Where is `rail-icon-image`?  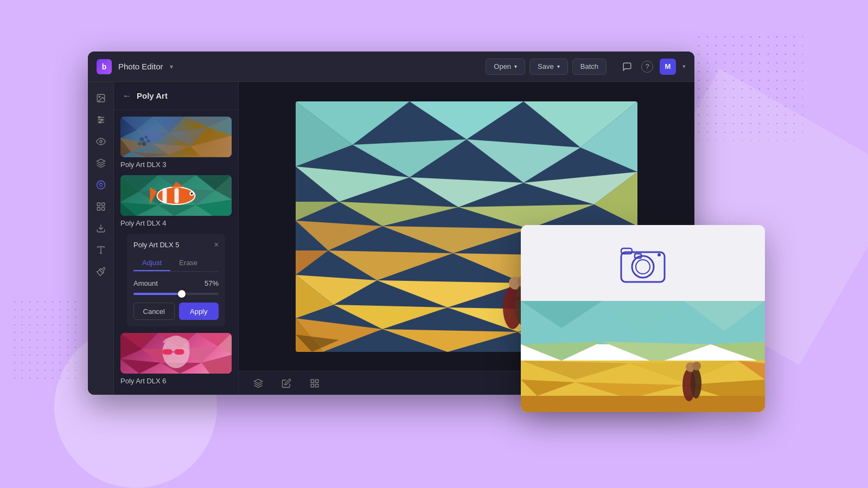
rail-icon-image is located at coordinates (101, 98).